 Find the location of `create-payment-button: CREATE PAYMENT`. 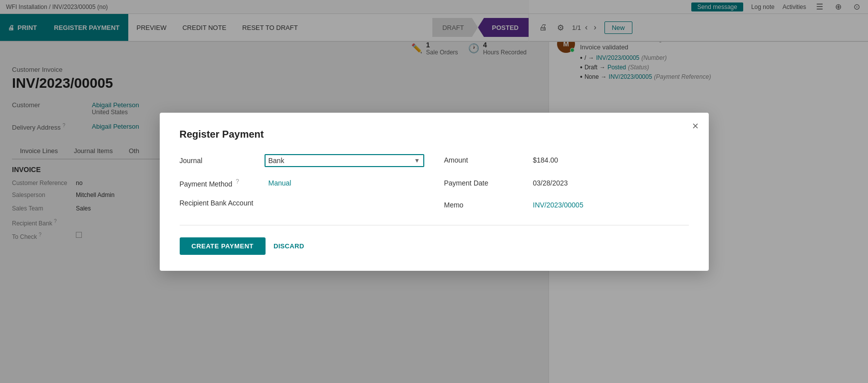

create-payment-button: CREATE PAYMENT is located at coordinates (223, 246).